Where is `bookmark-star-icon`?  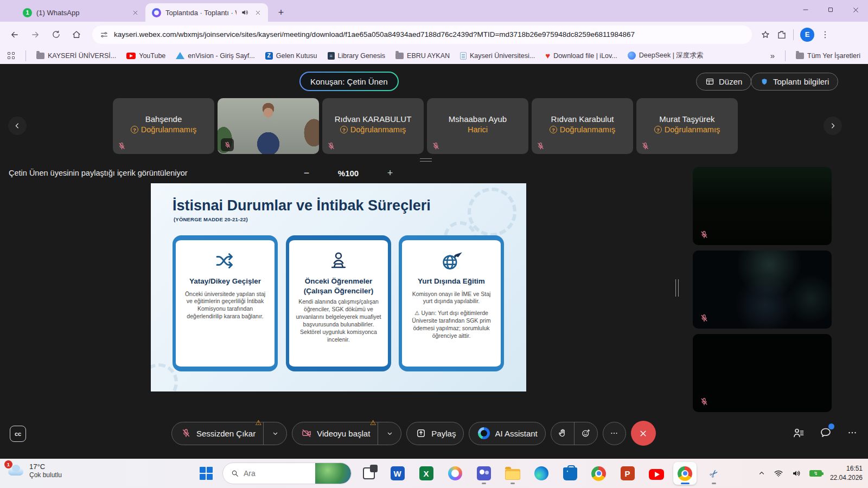
bookmark-star-icon is located at coordinates (765, 35).